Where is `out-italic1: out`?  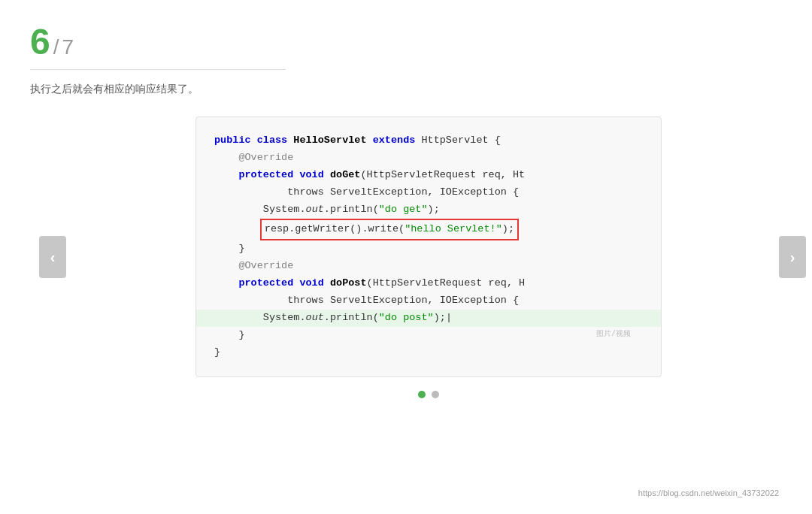 out-italic1: out is located at coordinates (315, 209).